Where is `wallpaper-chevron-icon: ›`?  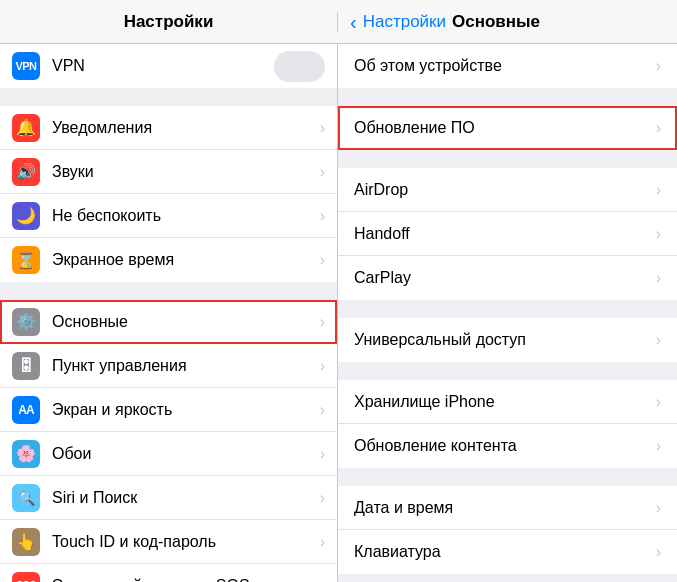
wallpaper-chevron-icon: › is located at coordinates (322, 454).